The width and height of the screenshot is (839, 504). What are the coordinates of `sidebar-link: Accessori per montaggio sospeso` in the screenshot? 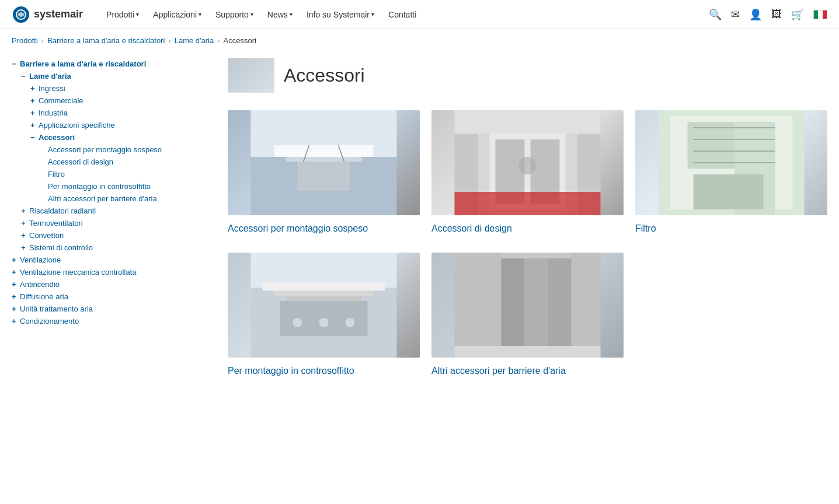 It's located at (105, 149).